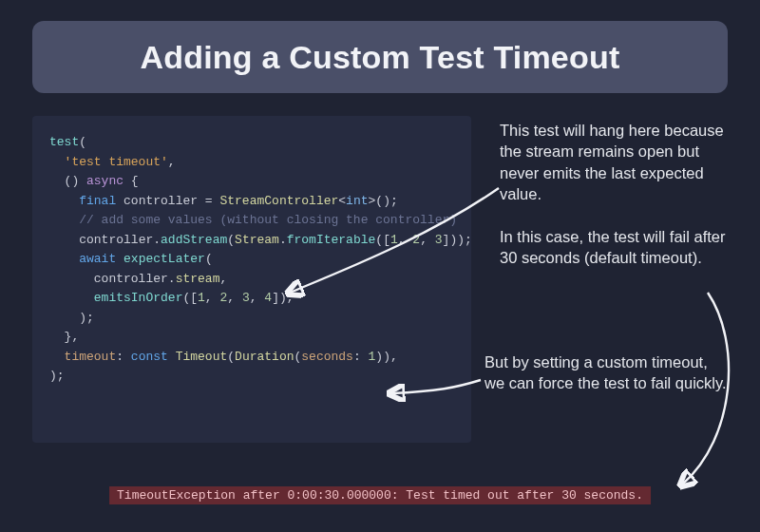 This screenshot has height=532, width=760. Describe the element at coordinates (615, 162) in the screenshot. I see `annotation-hang: This test will hang here because the str…` at that location.